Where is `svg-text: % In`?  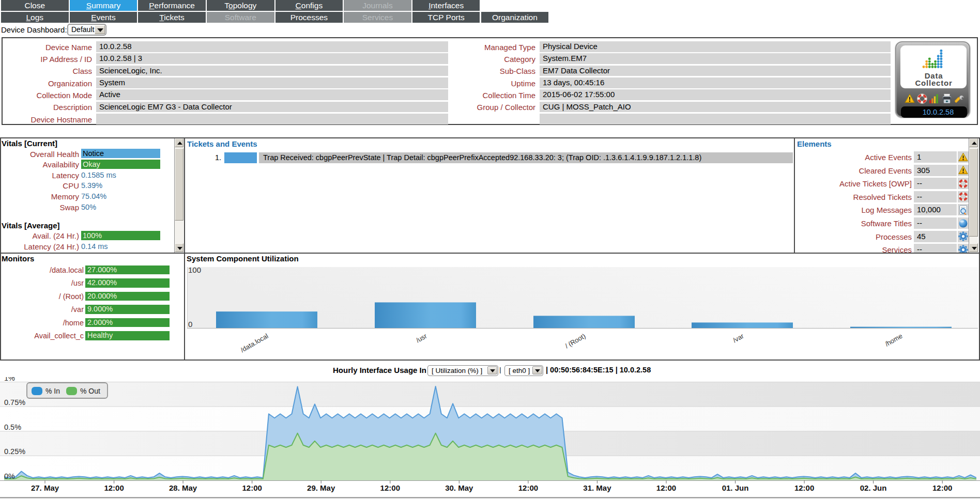
svg-text: % In is located at coordinates (53, 391).